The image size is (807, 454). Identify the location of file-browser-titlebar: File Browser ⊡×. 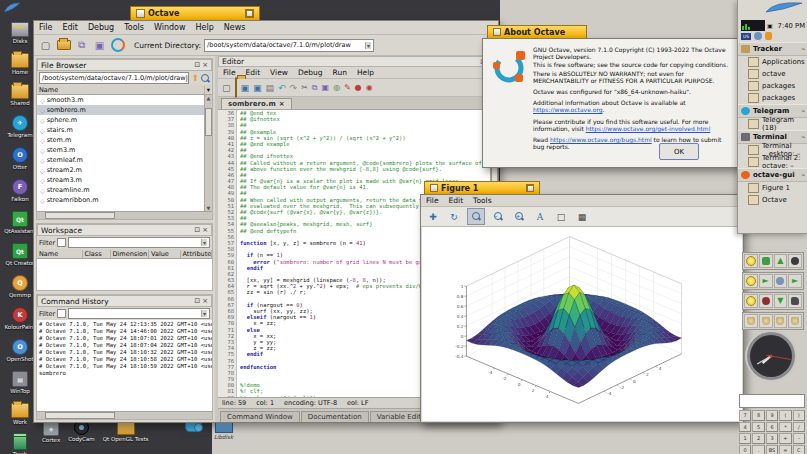
(124, 65).